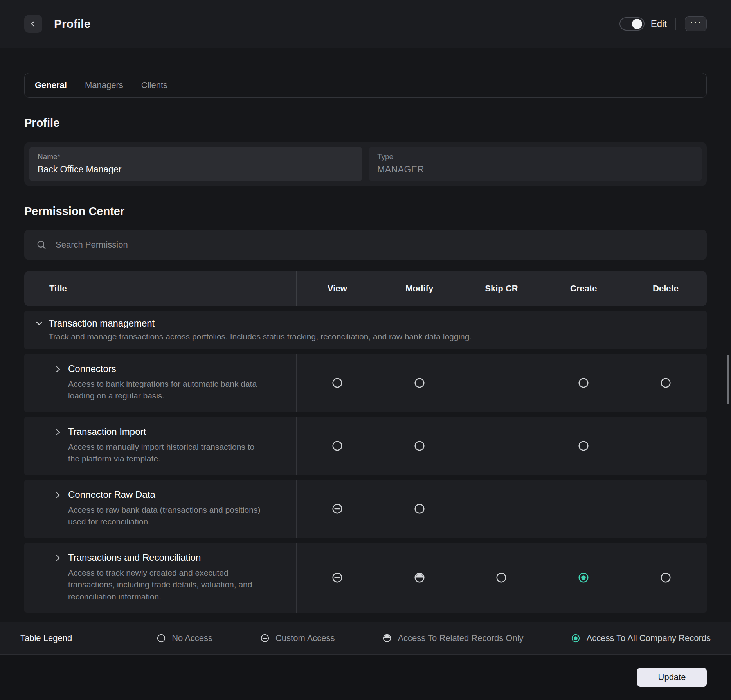 The image size is (731, 700). What do you see at coordinates (305, 638) in the screenshot?
I see `legend-item-label: Custom Access` at bounding box center [305, 638].